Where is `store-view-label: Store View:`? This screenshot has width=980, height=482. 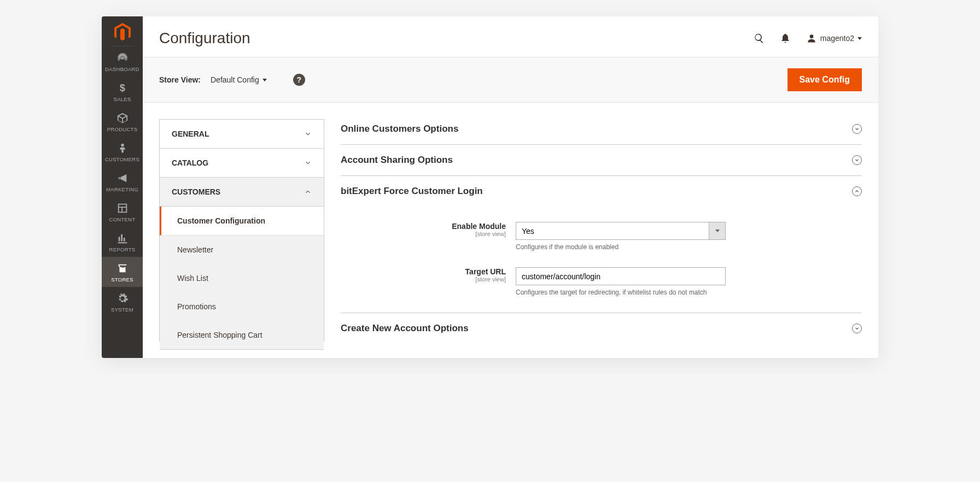
store-view-label: Store View: is located at coordinates (180, 80).